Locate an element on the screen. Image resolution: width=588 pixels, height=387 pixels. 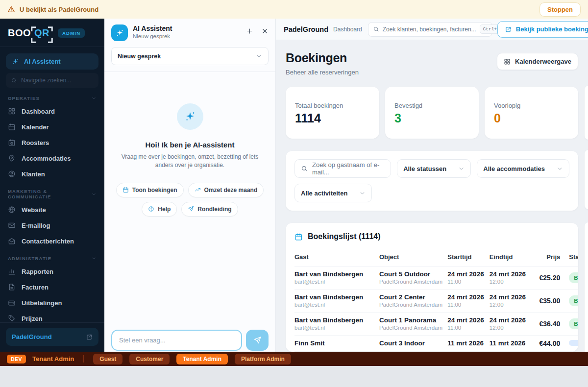
top-bar: PadelGround Dashboard Zoek klanten, boek… is located at coordinates (432, 29).